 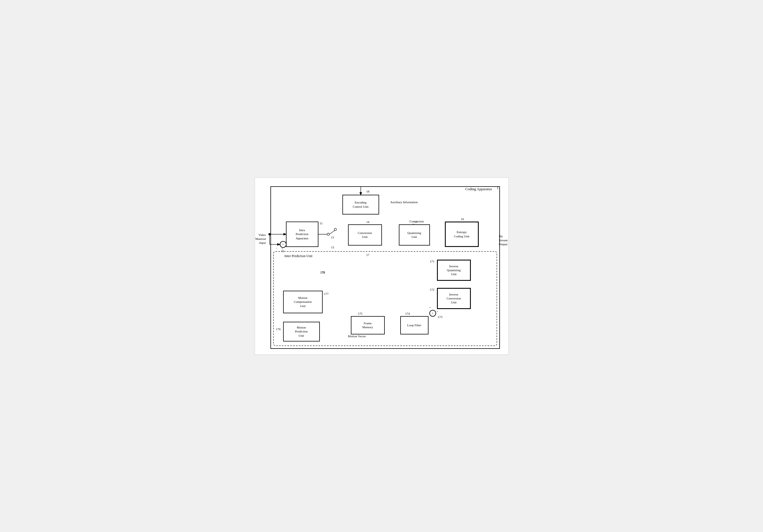 I want to click on ref-173: 173, so click(x=440, y=317).